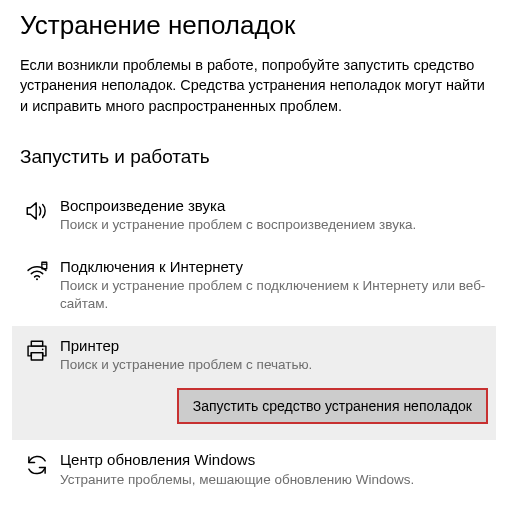 This screenshot has width=508, height=528. What do you see at coordinates (274, 460) in the screenshot?
I see `item-title: Центр обновления Windows` at bounding box center [274, 460].